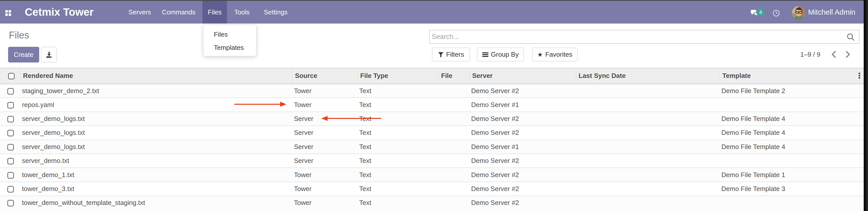 The image size is (868, 211). What do you see at coordinates (432, 203) in the screenshot?
I see `table-row: tower_demo_without_template_staging.txtT…` at bounding box center [432, 203].